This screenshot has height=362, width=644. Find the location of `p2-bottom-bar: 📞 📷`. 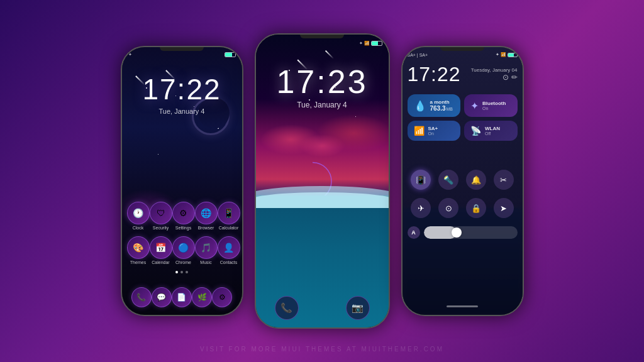

p2-bottom-bar: 📞 📷 is located at coordinates (322, 308).